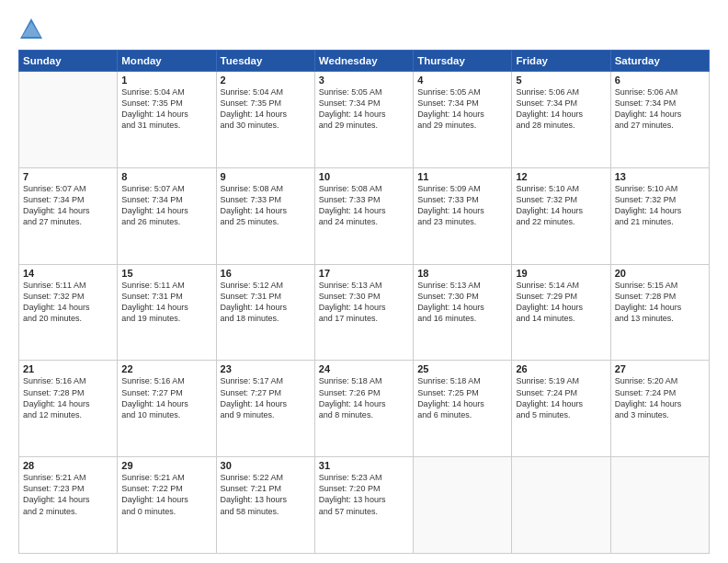 The width and height of the screenshot is (728, 563). Describe the element at coordinates (166, 80) in the screenshot. I see `day-number: 1` at that location.